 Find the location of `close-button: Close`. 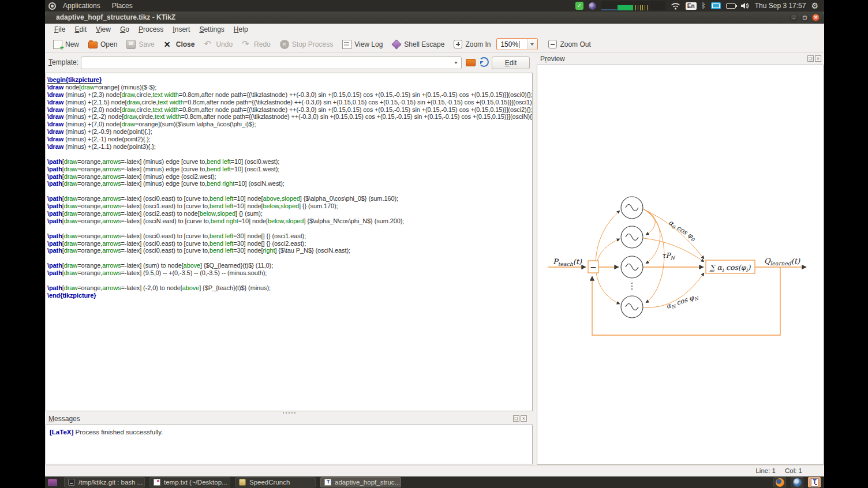

close-button: Close is located at coordinates (179, 44).